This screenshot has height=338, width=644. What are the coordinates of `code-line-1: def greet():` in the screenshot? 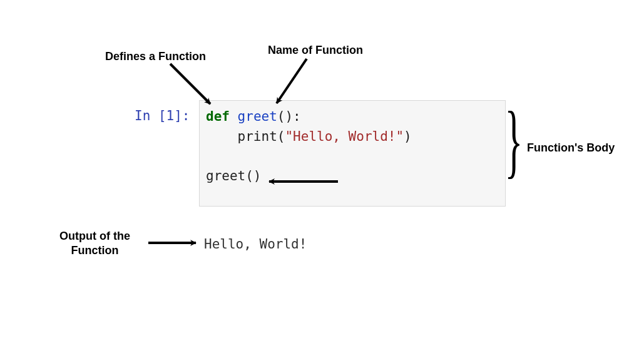 It's located at (355, 117).